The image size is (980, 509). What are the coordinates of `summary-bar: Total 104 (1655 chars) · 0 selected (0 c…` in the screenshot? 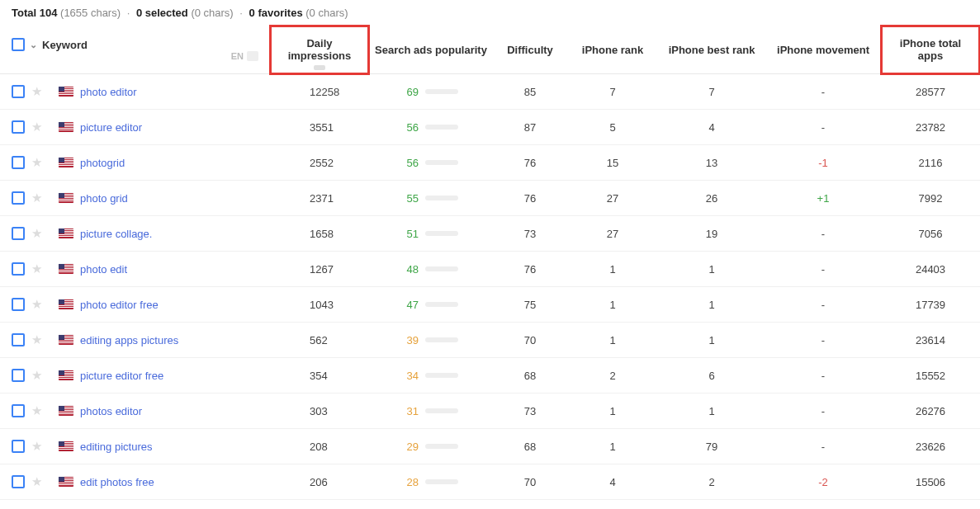 It's located at (490, 13).